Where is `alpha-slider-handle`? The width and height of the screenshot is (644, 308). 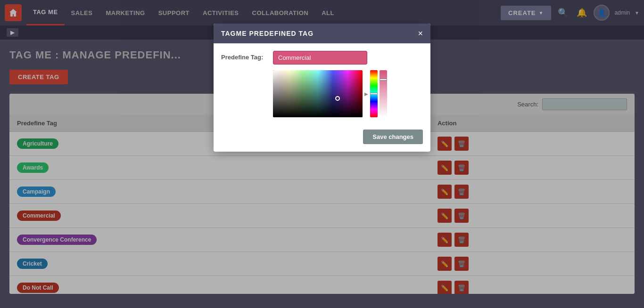
alpha-slider-handle is located at coordinates (383, 80).